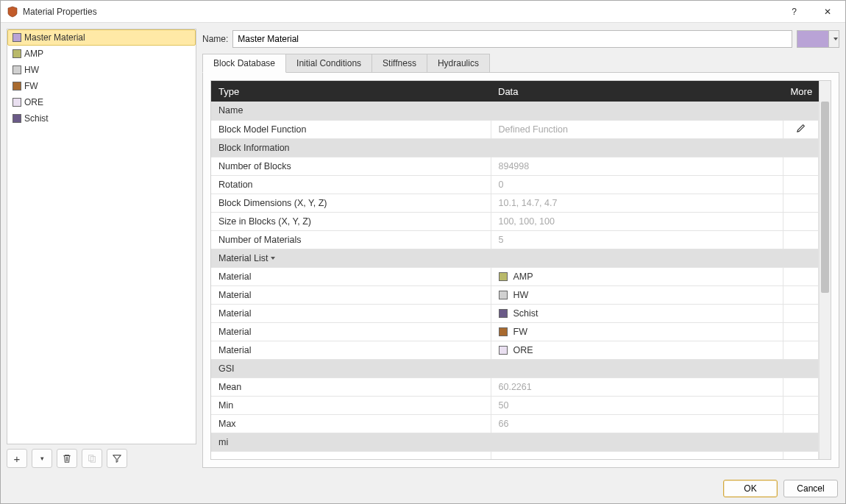 This screenshot has height=504, width=846. I want to click on grid-row: Mean60.2261, so click(515, 387).